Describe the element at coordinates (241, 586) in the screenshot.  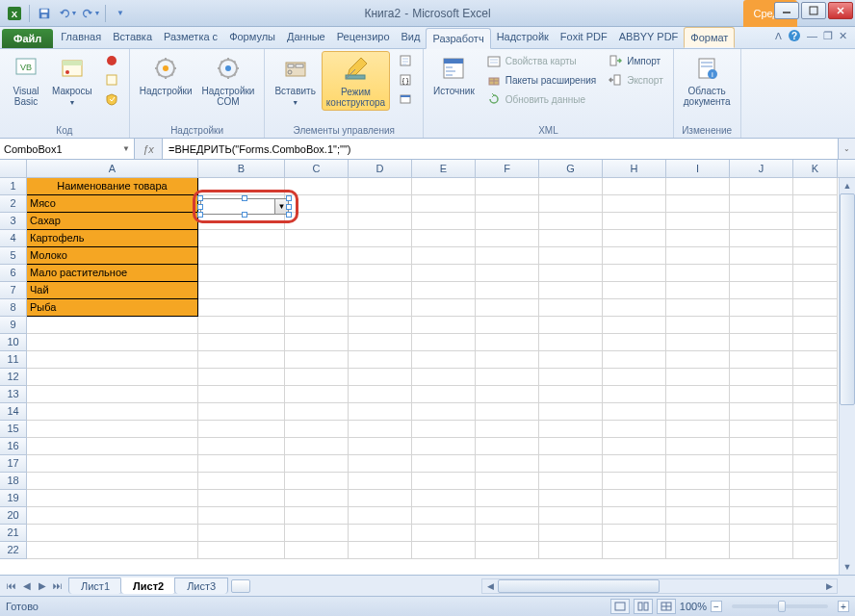
I see `new-sheet-button` at that location.